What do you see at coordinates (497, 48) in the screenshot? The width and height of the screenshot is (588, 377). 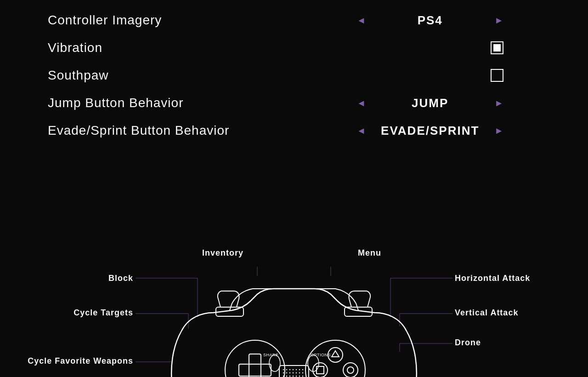 I see `vibration-checkbox-wrapper` at bounding box center [497, 48].